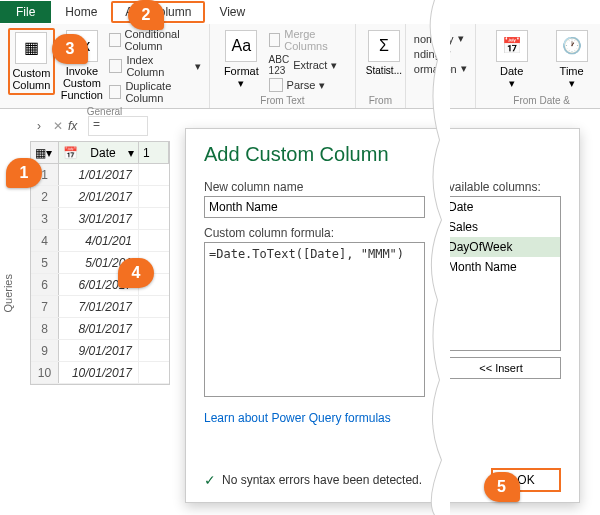 This screenshot has height=515, width=600. I want to click on cell-date: 8/01/2017, so click(99, 328).